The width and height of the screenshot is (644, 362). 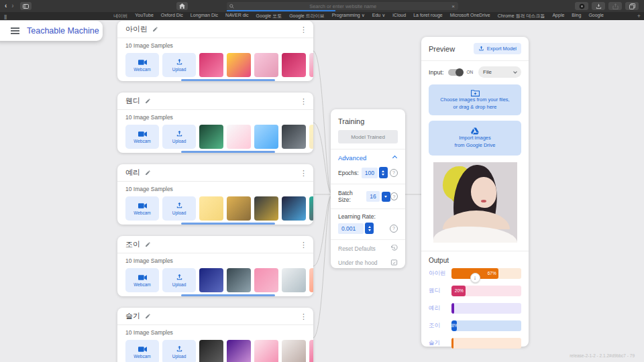 I want to click on clear-icon: ×, so click(x=453, y=7).